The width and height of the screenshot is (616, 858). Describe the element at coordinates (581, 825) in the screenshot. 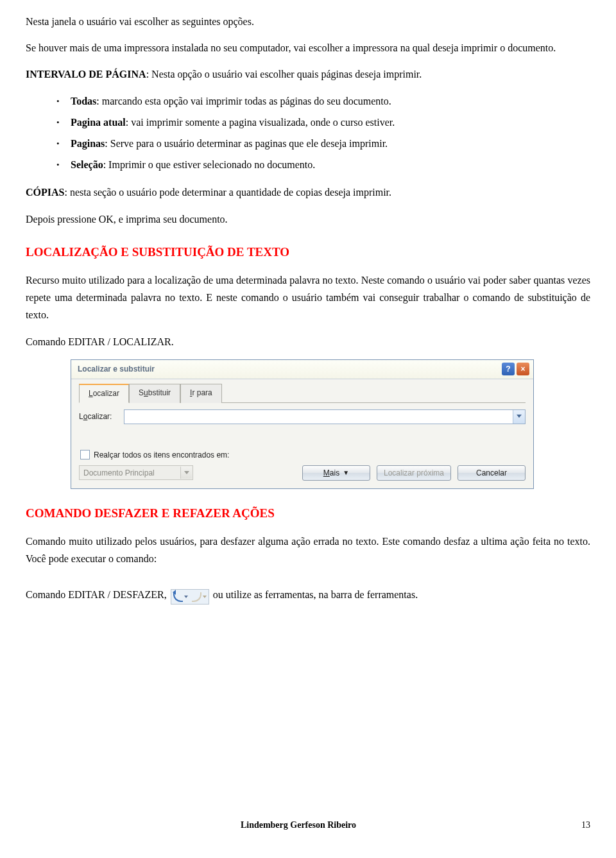

I see `footer-page-number: 13` at that location.